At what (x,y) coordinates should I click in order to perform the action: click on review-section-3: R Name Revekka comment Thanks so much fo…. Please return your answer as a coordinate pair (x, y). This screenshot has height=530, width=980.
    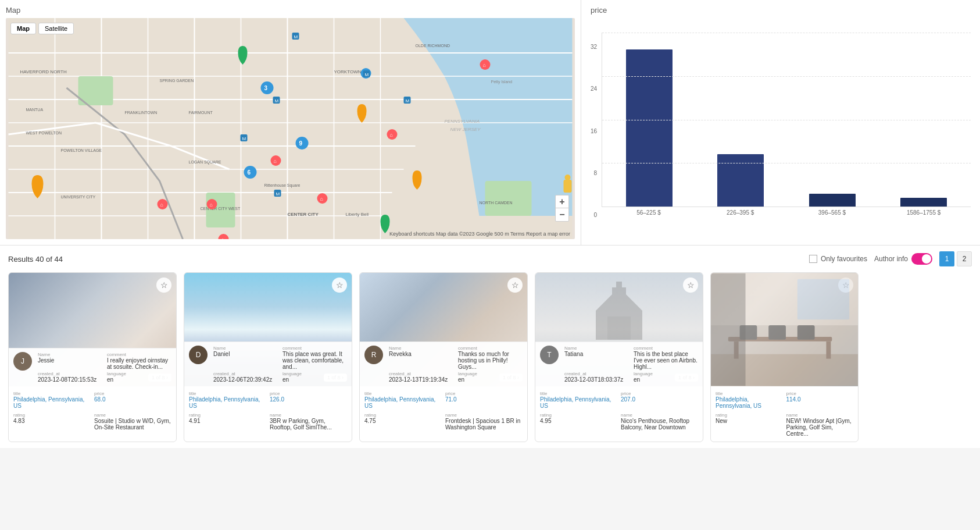
    Looking at the image, I should click on (443, 364).